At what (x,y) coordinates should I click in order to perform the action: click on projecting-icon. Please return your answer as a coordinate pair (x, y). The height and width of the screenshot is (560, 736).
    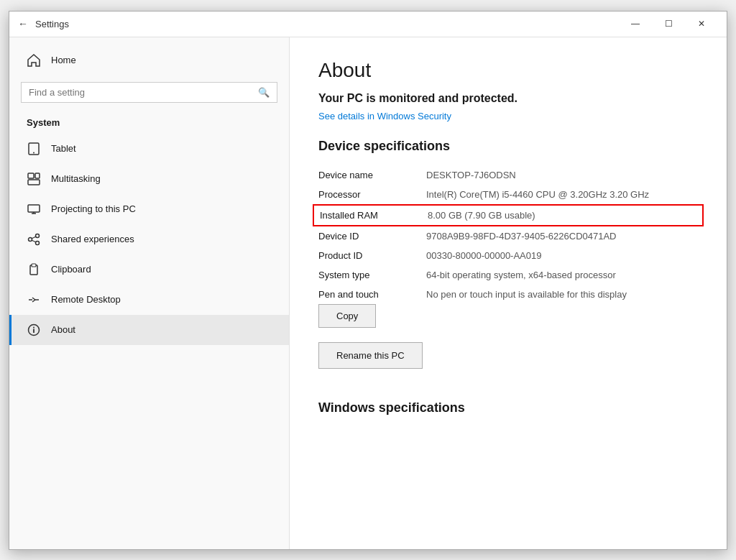
    Looking at the image, I should click on (34, 209).